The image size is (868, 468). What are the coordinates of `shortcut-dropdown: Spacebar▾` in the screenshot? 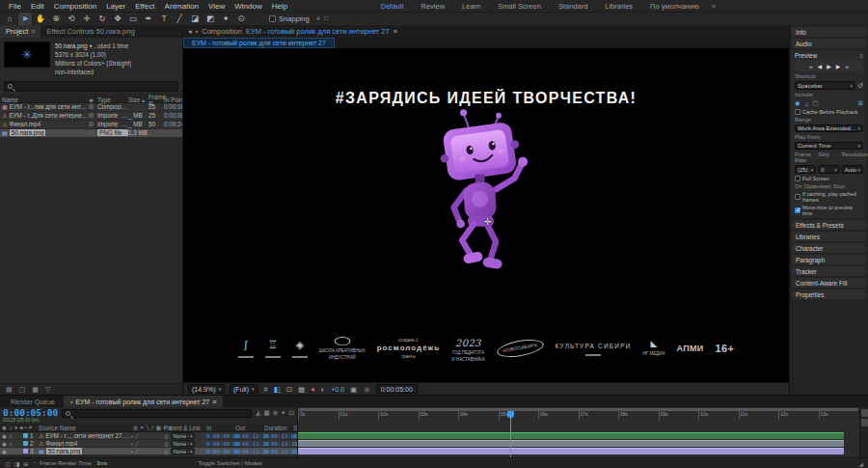 It's located at (826, 85).